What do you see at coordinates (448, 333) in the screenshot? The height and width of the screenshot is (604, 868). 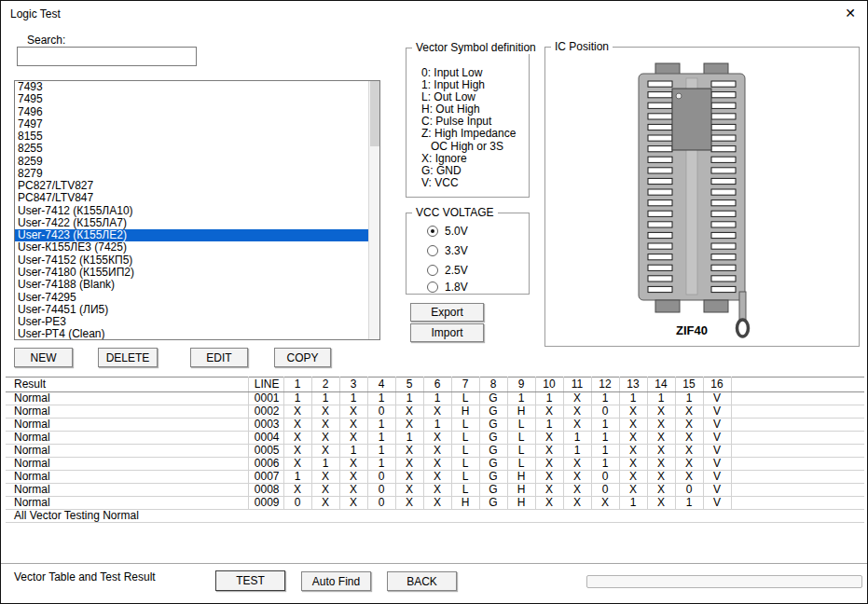 I see `import-button: Import` at bounding box center [448, 333].